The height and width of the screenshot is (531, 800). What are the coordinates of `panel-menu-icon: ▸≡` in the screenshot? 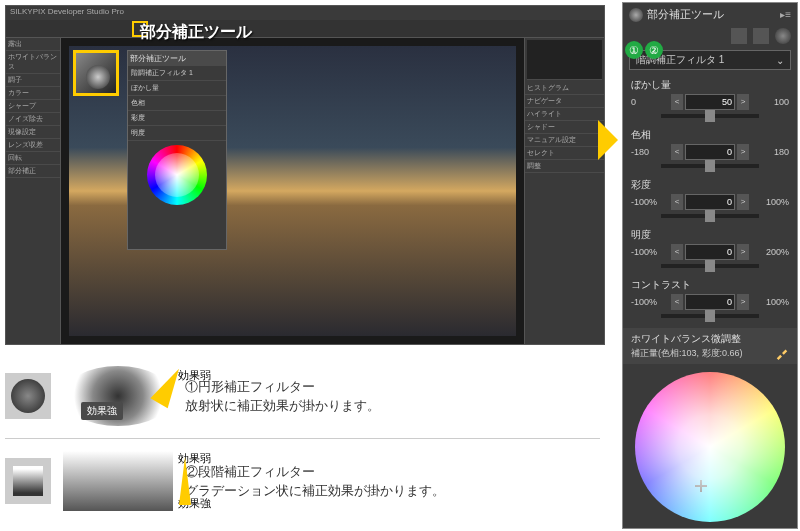 It's located at (786, 14).